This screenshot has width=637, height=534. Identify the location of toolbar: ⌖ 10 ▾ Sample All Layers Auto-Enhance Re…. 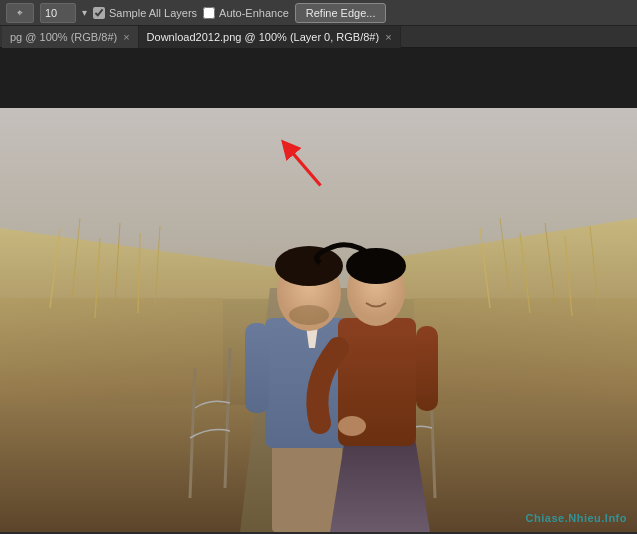
(318, 13).